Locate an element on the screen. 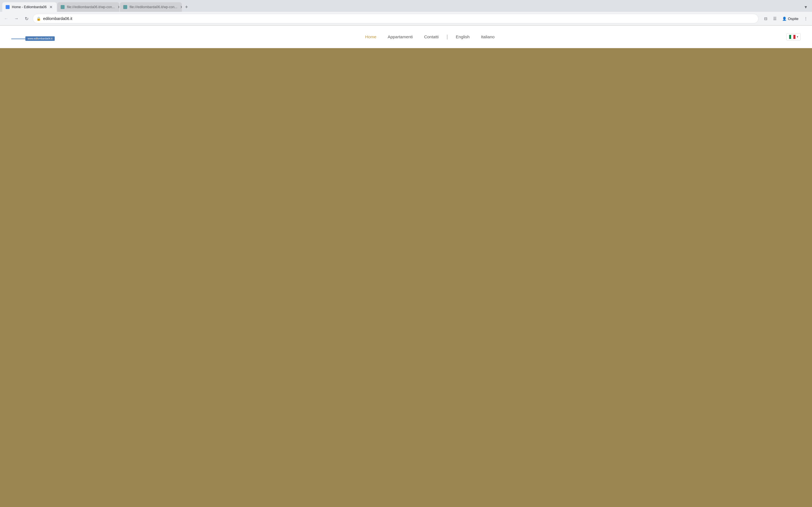 The height and width of the screenshot is (507, 812). reload-icon: ↻ is located at coordinates (27, 19).